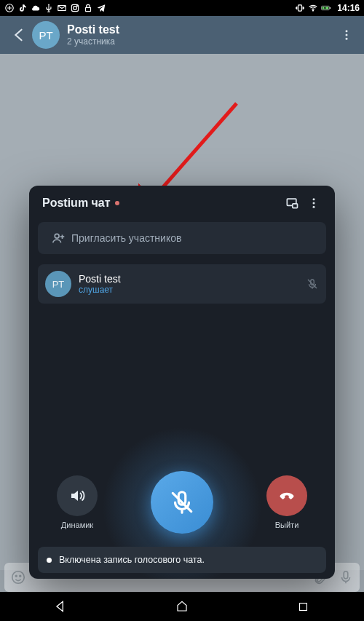  What do you see at coordinates (50, 561) in the screenshot?
I see `recording-banner-dot-icon` at bounding box center [50, 561].